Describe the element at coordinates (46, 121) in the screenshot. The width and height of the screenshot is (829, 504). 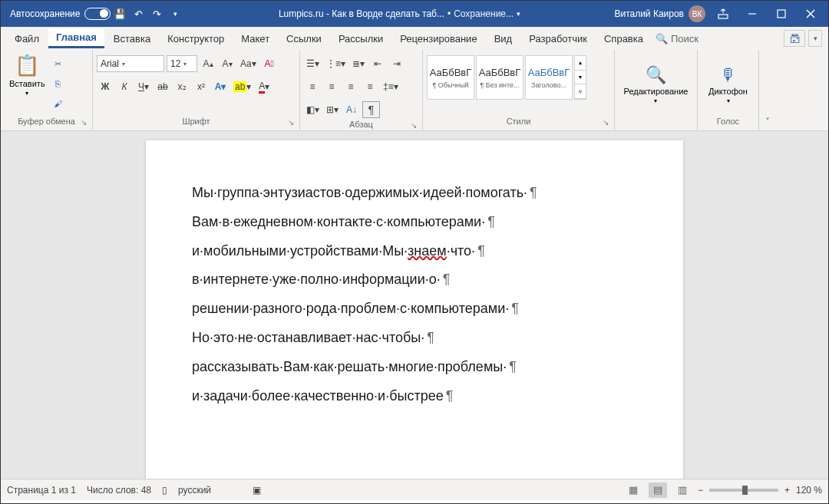
I see `clipboard-label: Буфер обмена` at that location.